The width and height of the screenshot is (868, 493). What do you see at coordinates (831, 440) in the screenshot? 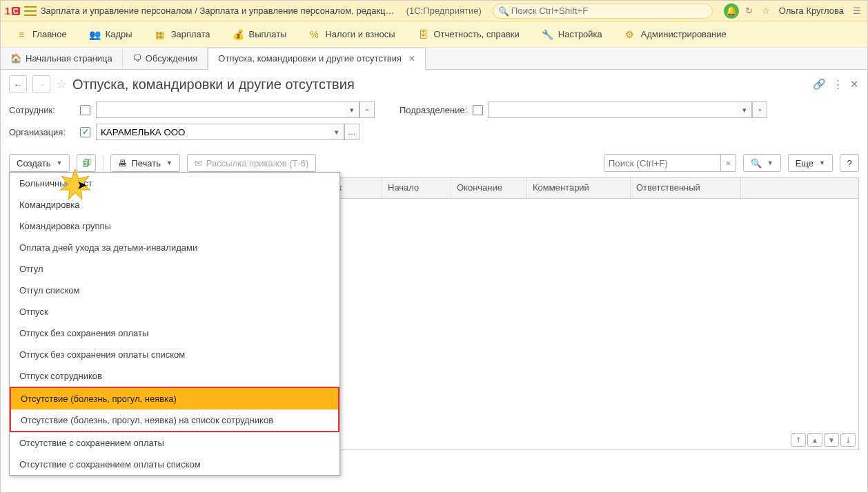
I see `table-nav-down: ▼` at bounding box center [831, 440].